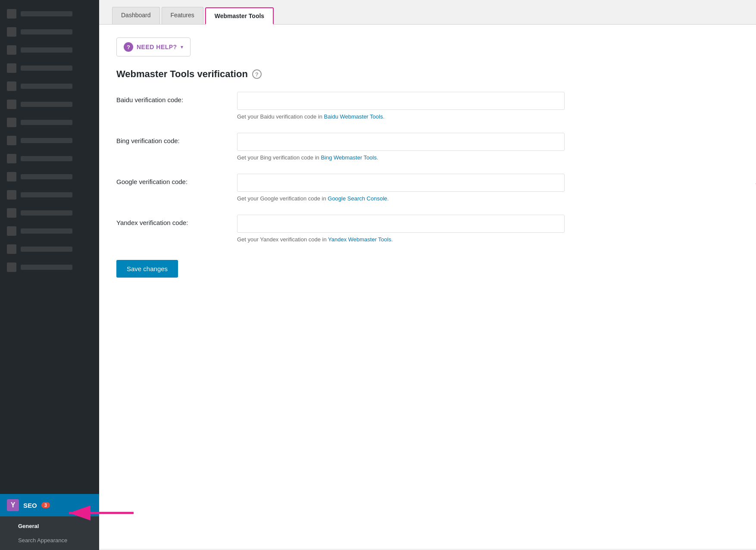  I want to click on yandex-label: Yandex verification code:, so click(177, 221).